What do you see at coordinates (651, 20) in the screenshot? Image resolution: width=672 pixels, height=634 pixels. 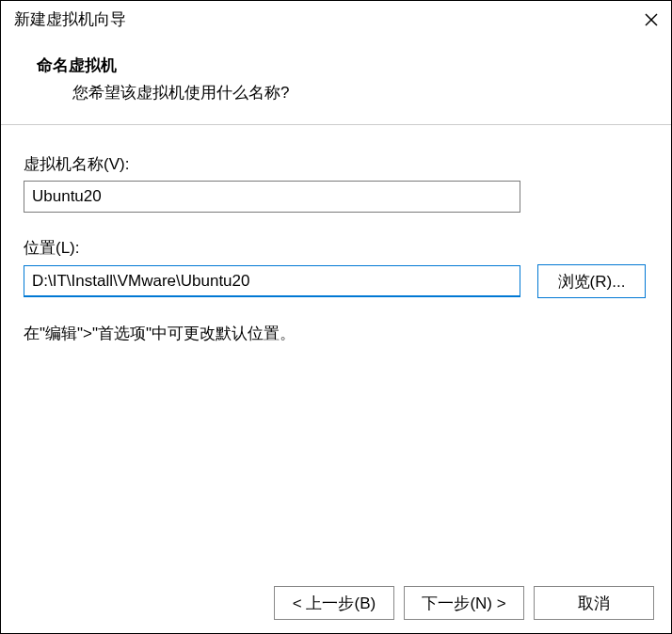 I see `close-icon` at bounding box center [651, 20].